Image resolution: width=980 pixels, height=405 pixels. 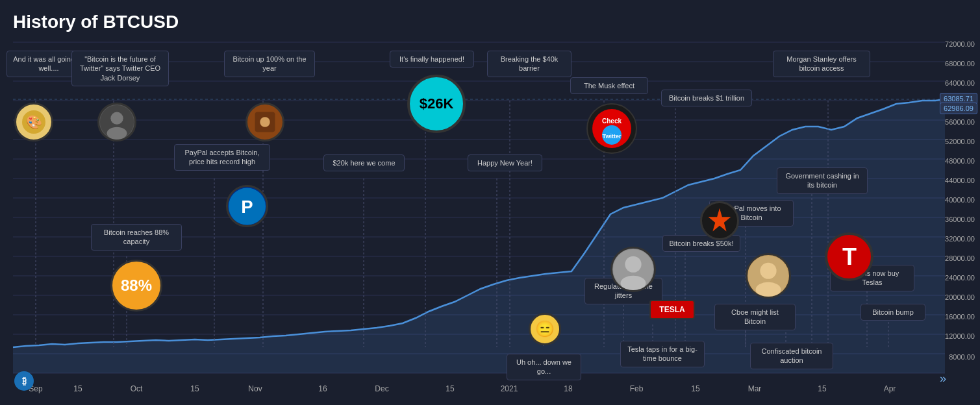 I want to click on annotation-finally: It's finally happened!, so click(x=432, y=59).